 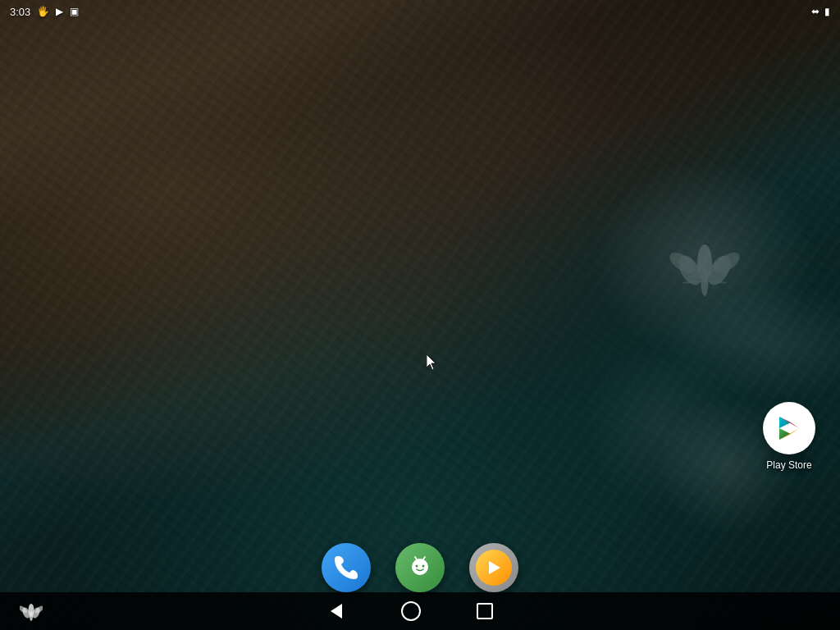 What do you see at coordinates (494, 568) in the screenshot?
I see `app3-play-icon` at bounding box center [494, 568].